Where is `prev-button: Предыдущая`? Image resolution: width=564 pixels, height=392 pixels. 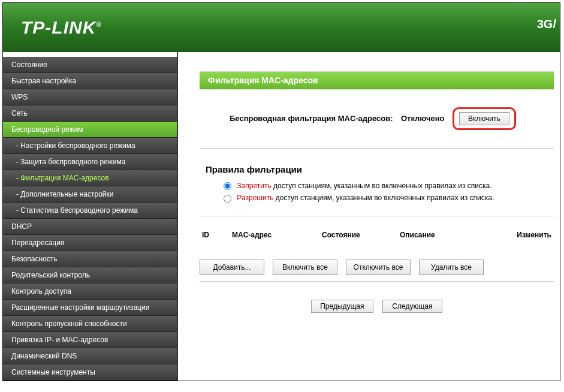
prev-button: Предыдущая is located at coordinates (342, 306).